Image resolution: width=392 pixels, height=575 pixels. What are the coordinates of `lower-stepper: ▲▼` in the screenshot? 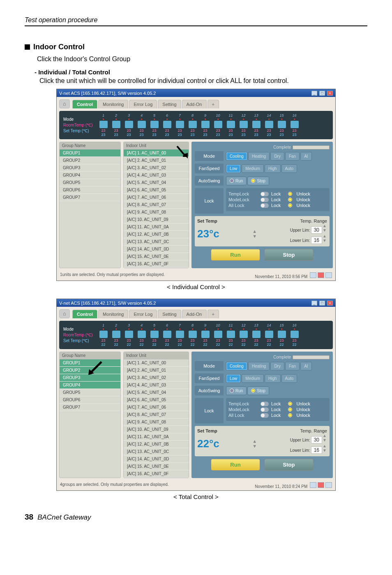 It's located at (325, 238).